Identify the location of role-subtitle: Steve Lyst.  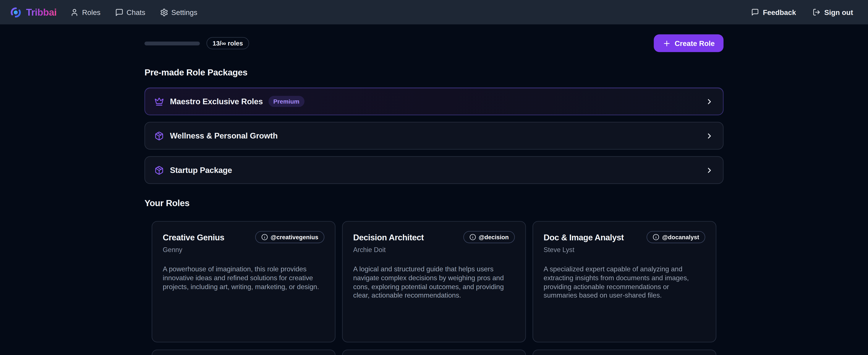
(624, 250).